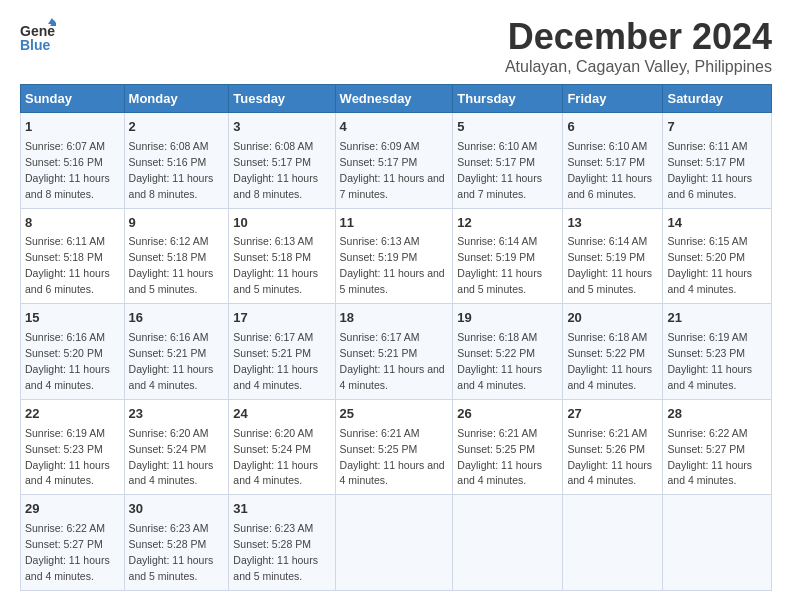  I want to click on header-monday: Monday, so click(176, 99).